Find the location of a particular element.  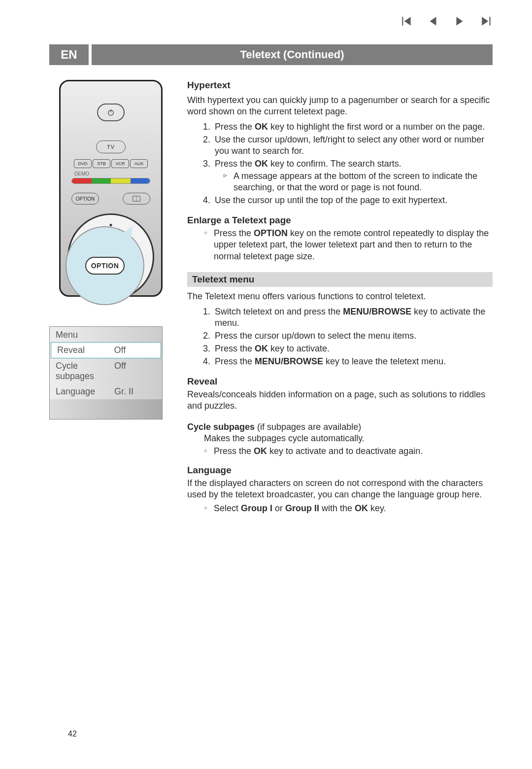

heading-language: Language is located at coordinates (340, 470).